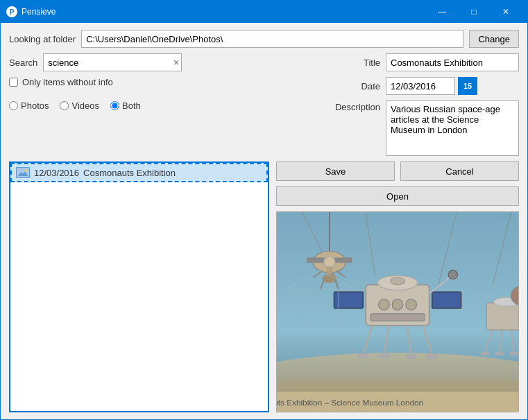 The height and width of the screenshot is (420, 528). I want to click on videos-radio, so click(64, 105).